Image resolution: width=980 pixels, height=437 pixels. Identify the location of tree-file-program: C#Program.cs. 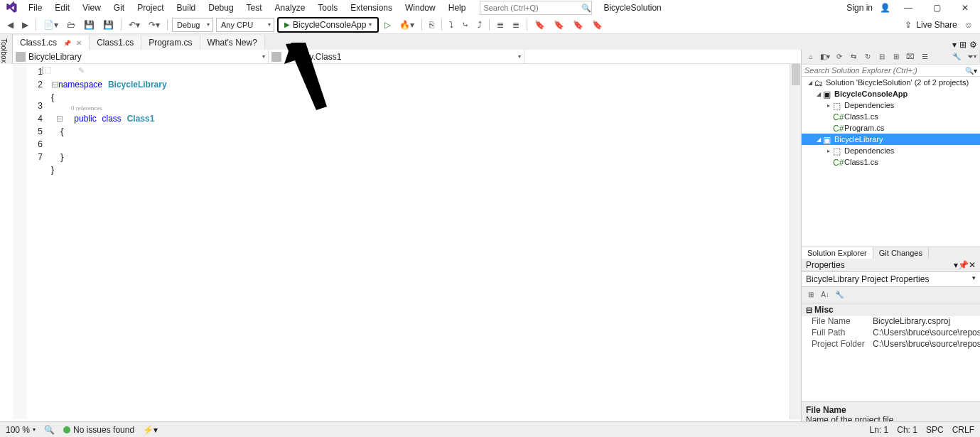
(891, 128).